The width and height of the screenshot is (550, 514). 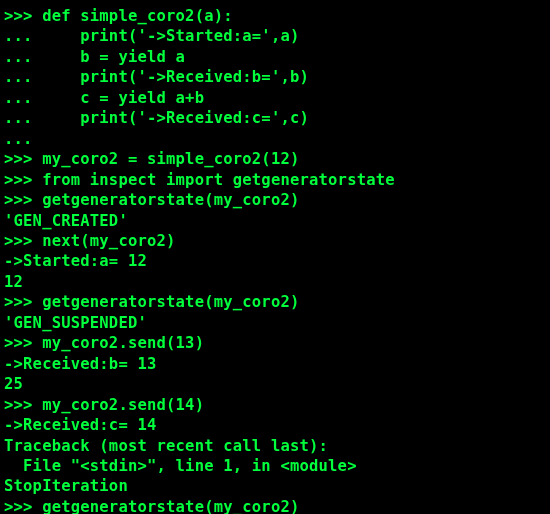 What do you see at coordinates (275, 16) in the screenshot?
I see `terminal-line: >>> def simple_coro2(a):` at bounding box center [275, 16].